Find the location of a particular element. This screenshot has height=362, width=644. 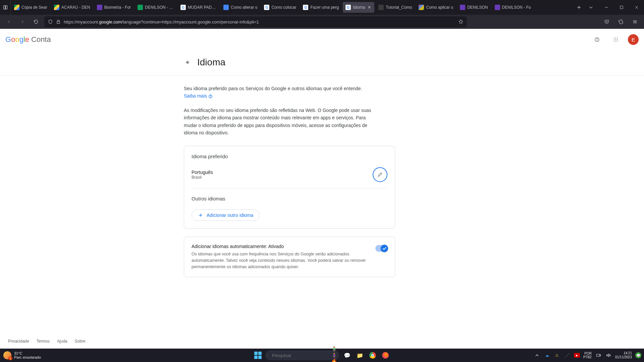

all-tabs-button is located at coordinates (591, 7).